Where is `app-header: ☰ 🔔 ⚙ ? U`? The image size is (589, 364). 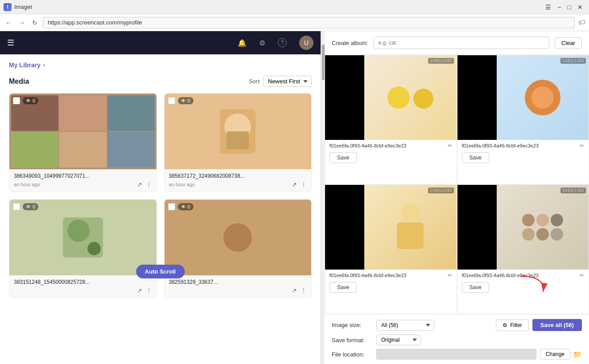 app-header: ☰ 🔔 ⚙ ? U is located at coordinates (161, 43).